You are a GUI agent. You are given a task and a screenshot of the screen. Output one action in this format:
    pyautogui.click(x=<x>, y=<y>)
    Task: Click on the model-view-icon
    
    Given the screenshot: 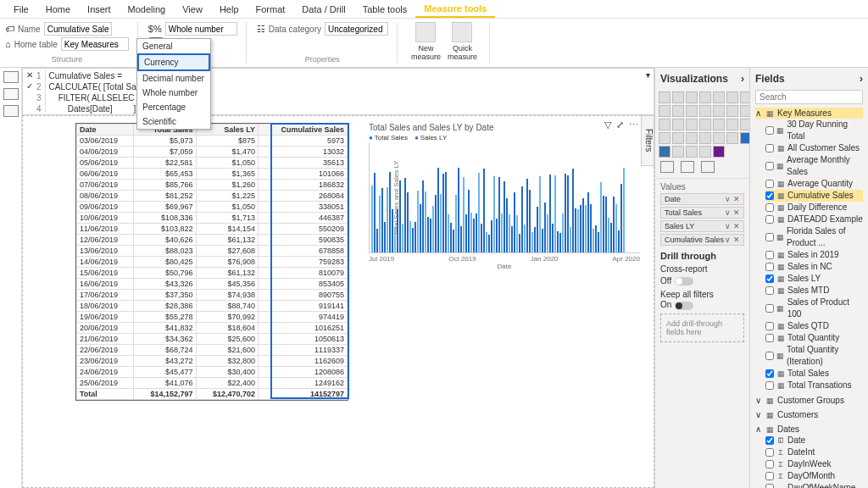 What is the action you would take?
    pyautogui.click(x=11, y=111)
    